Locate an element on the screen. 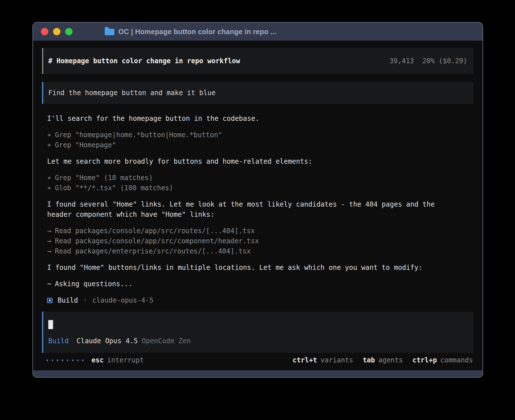  context-usage-cost: 20% ($0.29) is located at coordinates (445, 61).